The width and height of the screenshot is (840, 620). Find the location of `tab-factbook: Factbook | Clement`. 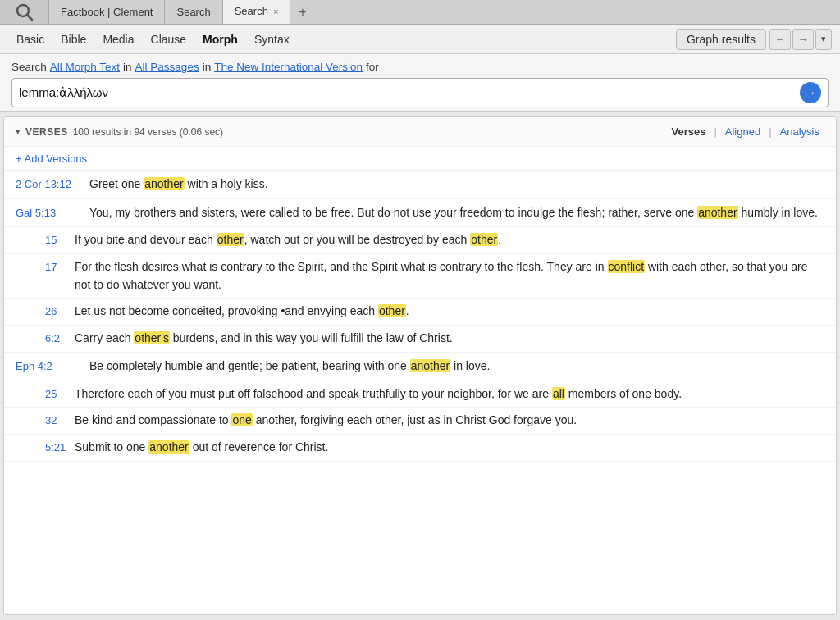

tab-factbook: Factbook | Clement is located at coordinates (107, 11).